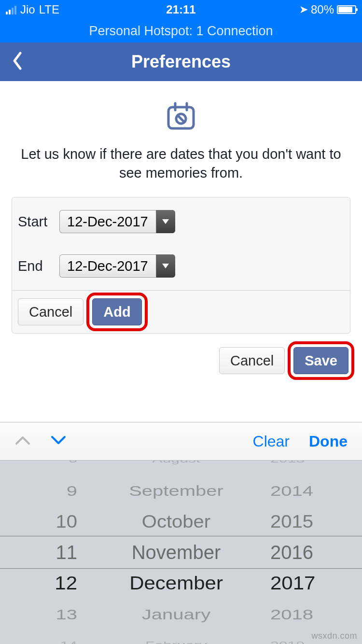  Describe the element at coordinates (181, 10) in the screenshot. I see `clock: 21:11` at that location.